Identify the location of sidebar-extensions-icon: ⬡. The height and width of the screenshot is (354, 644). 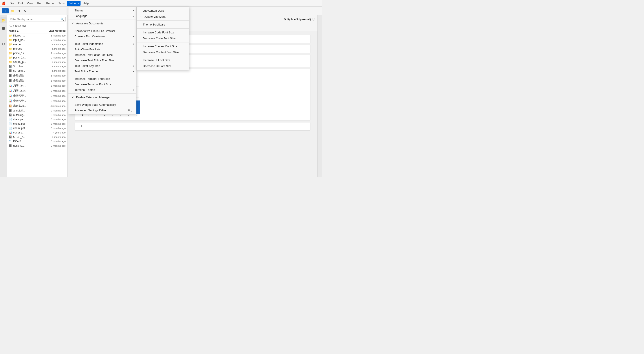
(4, 44).